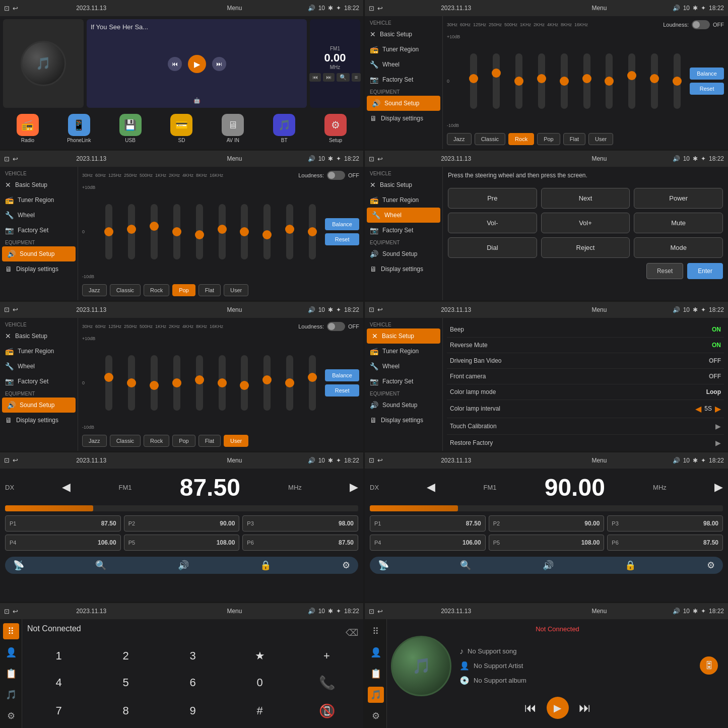 The width and height of the screenshot is (728, 728). What do you see at coordinates (126, 656) in the screenshot?
I see `key-2: 2` at bounding box center [126, 656].